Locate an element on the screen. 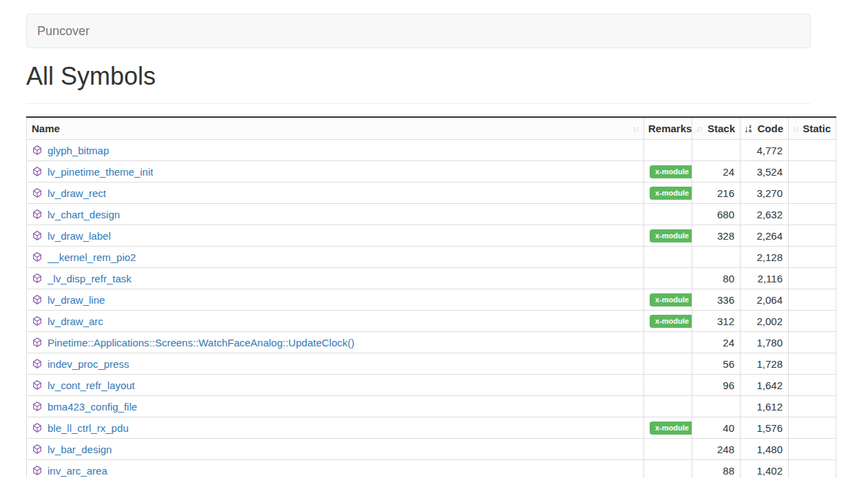 Image resolution: width=868 pixels, height=478 pixels. symbol-link: bma423_config_file is located at coordinates (92, 406).